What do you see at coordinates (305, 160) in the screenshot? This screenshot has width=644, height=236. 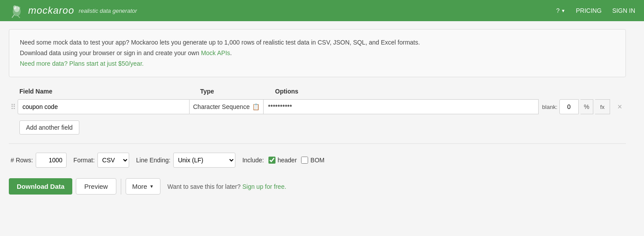 I see `bom-checkbox` at bounding box center [305, 160].